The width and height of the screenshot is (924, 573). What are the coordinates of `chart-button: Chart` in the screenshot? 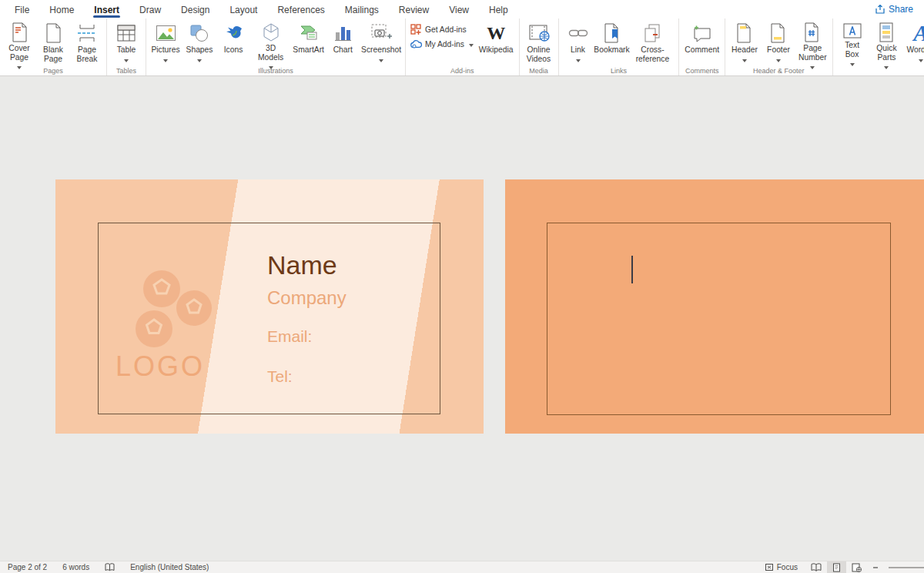 It's located at (343, 45).